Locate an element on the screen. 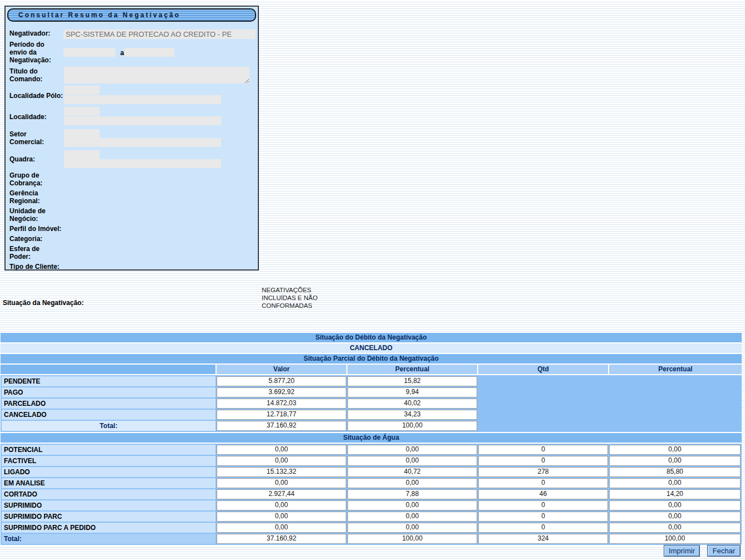 The width and height of the screenshot is (745, 560). table-row: PAGO 3.692,92 9,94 is located at coordinates (371, 392).